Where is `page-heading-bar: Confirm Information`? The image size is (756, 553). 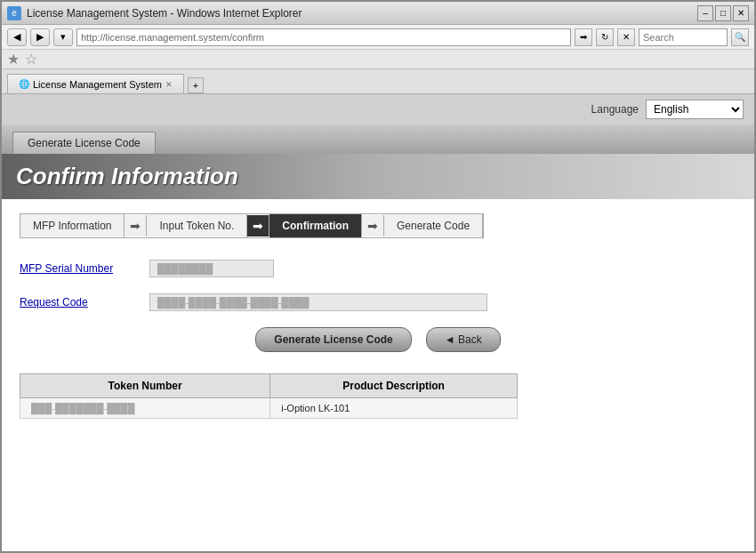
page-heading-bar: Confirm Information is located at coordinates (378, 176).